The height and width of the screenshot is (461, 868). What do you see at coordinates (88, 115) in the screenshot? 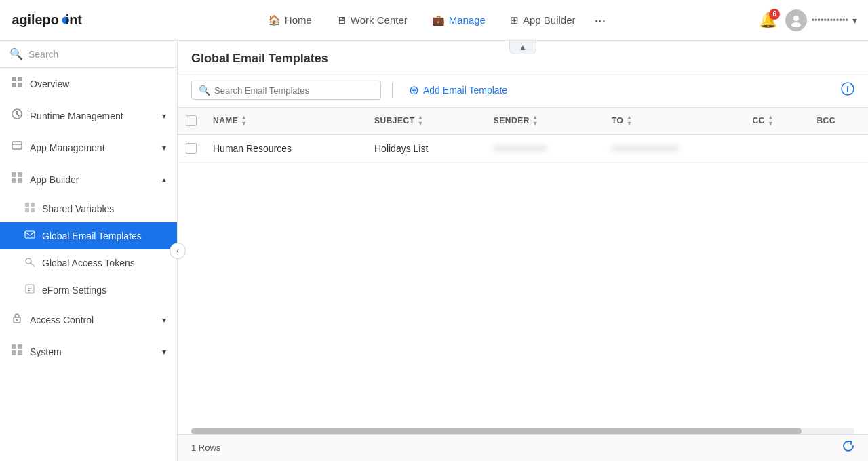
I see `sidebar-item-runtime-management: Runtime Management ▾` at bounding box center [88, 115].